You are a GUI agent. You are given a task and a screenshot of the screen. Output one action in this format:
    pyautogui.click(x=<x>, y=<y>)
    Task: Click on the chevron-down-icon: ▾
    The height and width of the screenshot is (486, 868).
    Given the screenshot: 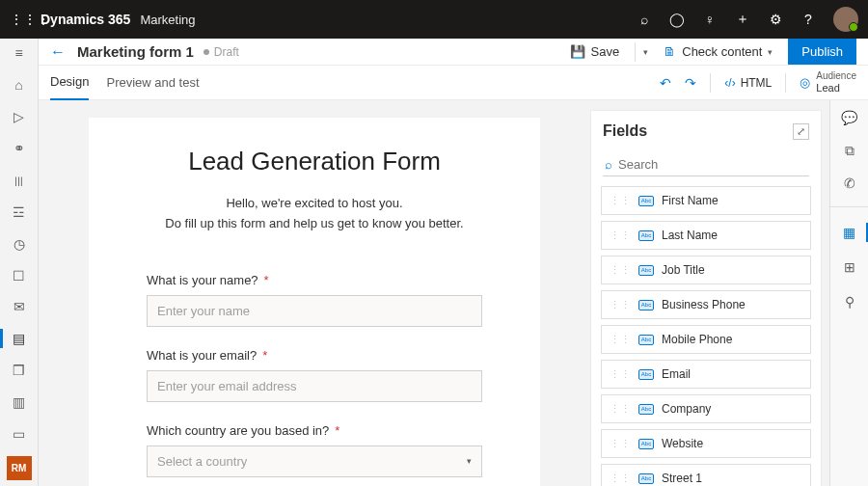 What is the action you would take?
    pyautogui.click(x=469, y=461)
    